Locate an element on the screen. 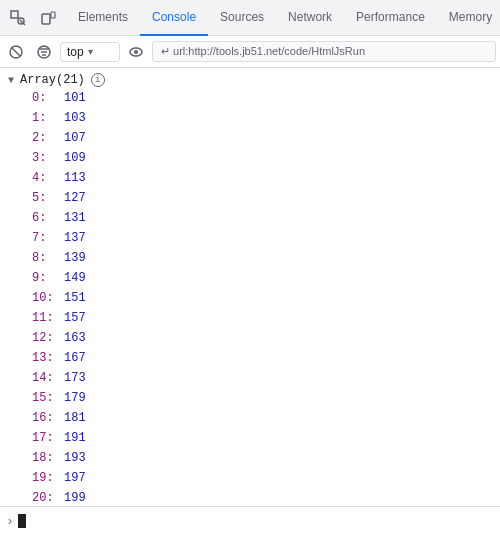 This screenshot has width=500, height=534. item-index: 16: is located at coordinates (48, 418).